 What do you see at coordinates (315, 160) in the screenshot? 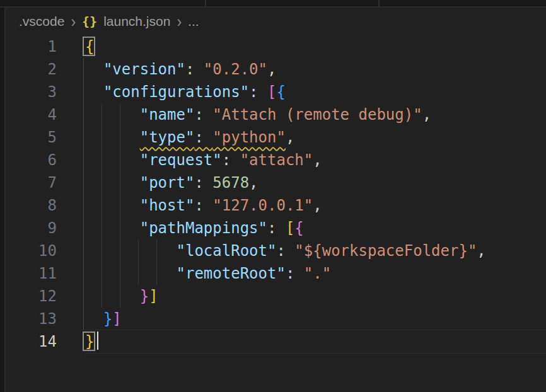
I see `code-line-content: "request": "attach",` at bounding box center [315, 160].